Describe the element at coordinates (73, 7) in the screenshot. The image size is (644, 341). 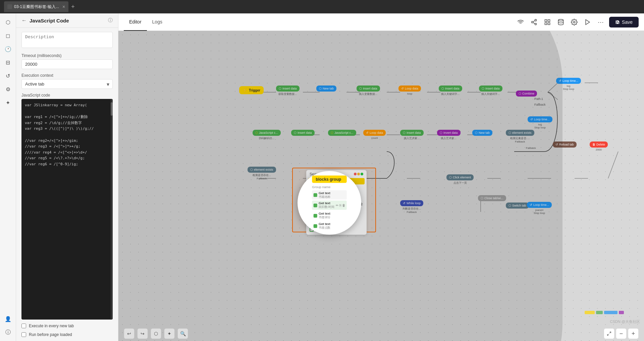
I see `new-tab-btn: +` at that location.